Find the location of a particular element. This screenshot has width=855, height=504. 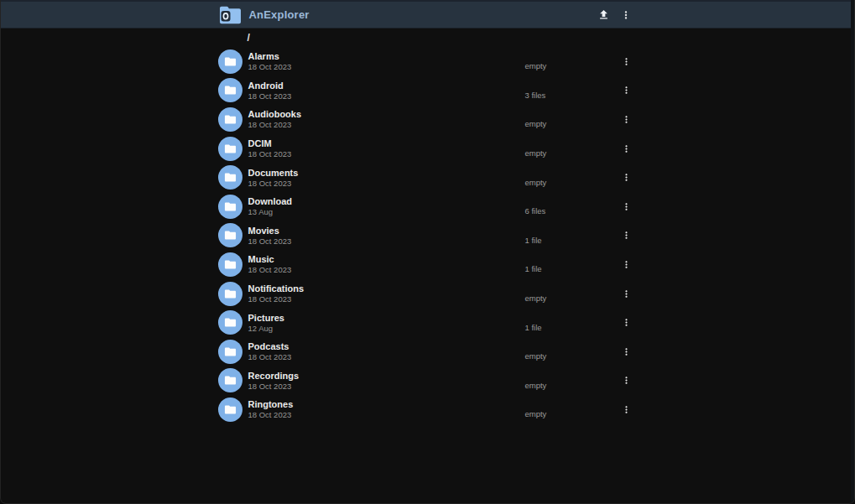

folder-meta: Alarms 18 Oct 2023 is located at coordinates (387, 61).